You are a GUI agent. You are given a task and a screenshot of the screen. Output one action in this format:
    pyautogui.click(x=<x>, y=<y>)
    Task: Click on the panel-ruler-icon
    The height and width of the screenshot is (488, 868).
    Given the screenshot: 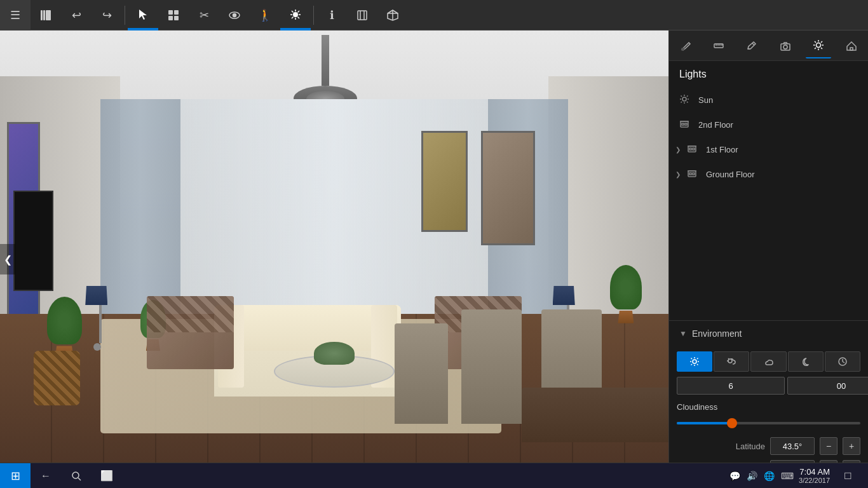 What is the action you would take?
    pyautogui.click(x=719, y=46)
    